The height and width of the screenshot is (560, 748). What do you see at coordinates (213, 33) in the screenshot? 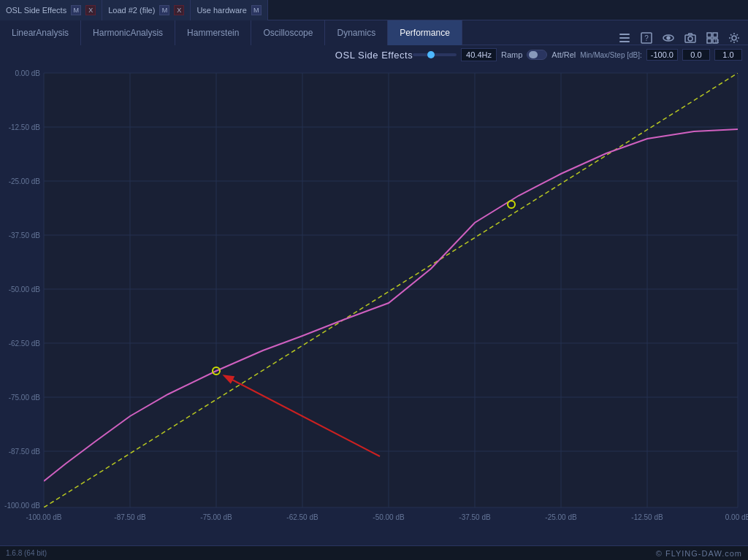
I see `tab-hammerstein: Hammerstein` at bounding box center [213, 33].